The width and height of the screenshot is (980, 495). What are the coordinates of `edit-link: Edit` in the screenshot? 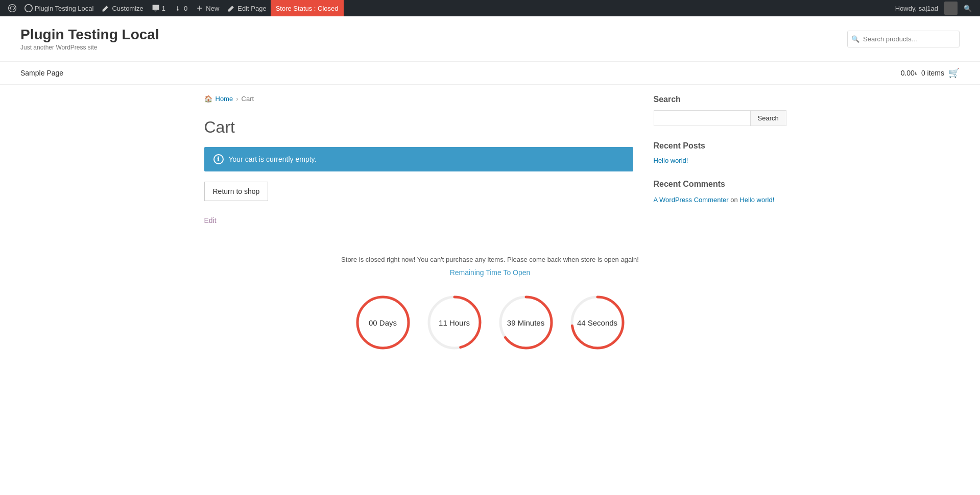 It's located at (210, 220).